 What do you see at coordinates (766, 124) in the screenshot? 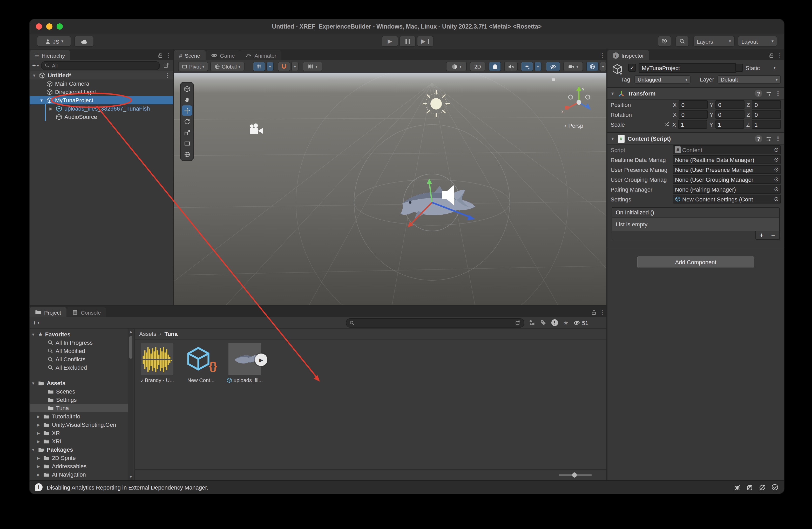
I see `scale-z-field: 1` at bounding box center [766, 124].